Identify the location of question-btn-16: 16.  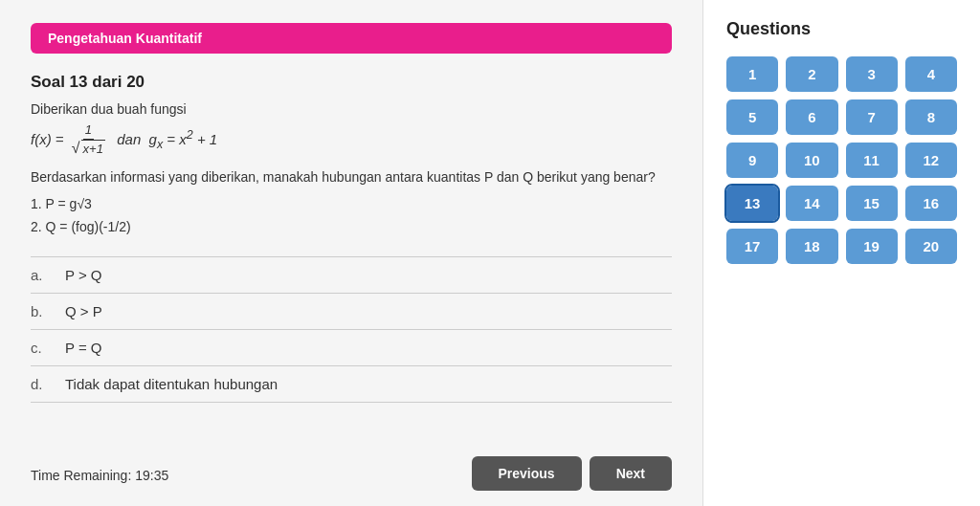
(931, 203).